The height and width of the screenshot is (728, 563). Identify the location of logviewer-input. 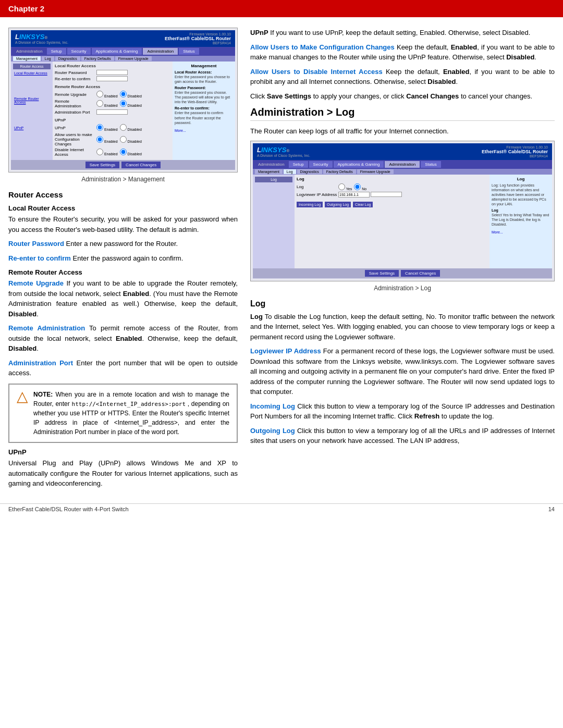
(386, 194).